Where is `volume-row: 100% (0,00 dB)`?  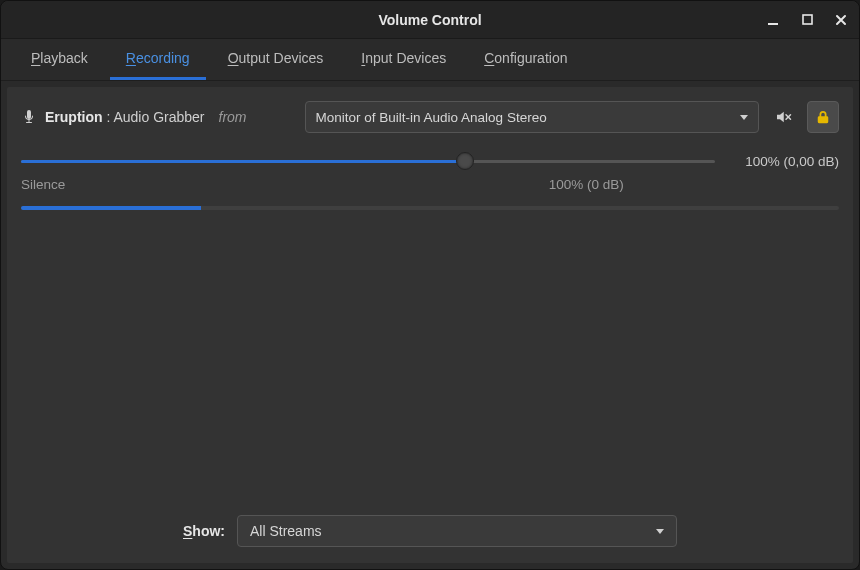 volume-row: 100% (0,00 dB) is located at coordinates (430, 161).